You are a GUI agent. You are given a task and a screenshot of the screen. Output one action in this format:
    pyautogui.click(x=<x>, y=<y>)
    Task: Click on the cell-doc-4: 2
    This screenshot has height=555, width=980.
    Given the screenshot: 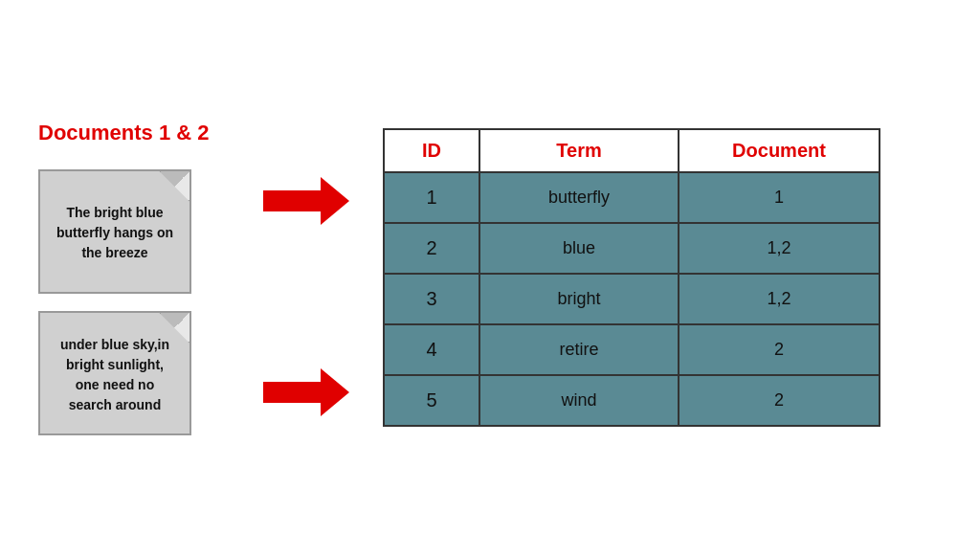 What is the action you would take?
    pyautogui.click(x=779, y=350)
    